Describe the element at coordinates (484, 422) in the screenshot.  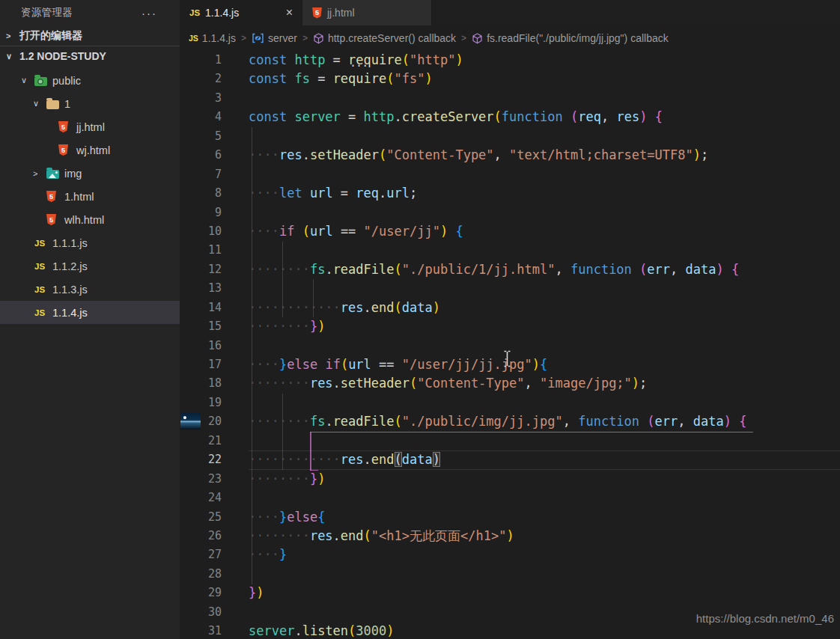
I see `code-line-content: ········fs.readFile("./public/img/jj.jpg…` at that location.